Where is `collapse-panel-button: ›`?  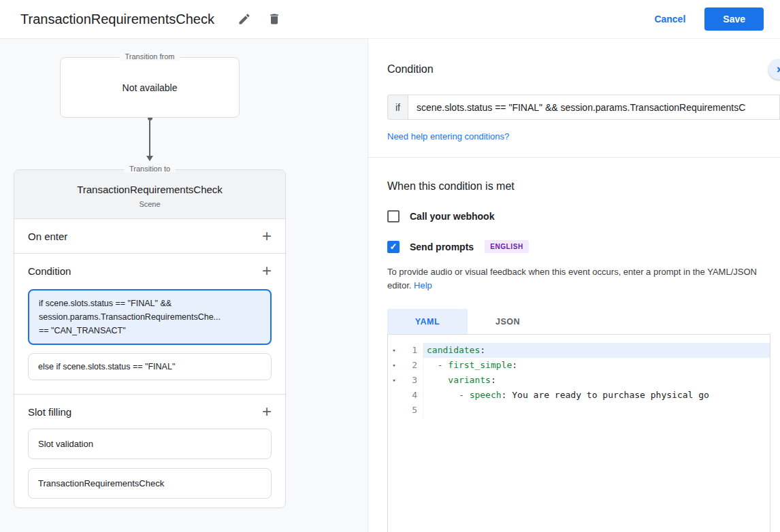 collapse-panel-button: › is located at coordinates (775, 69).